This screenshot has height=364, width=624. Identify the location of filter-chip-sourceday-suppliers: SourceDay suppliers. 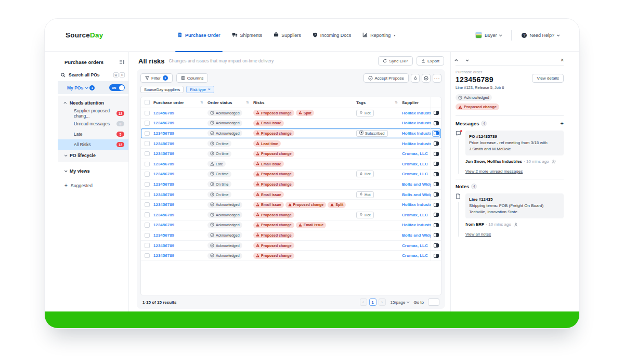
(162, 89).